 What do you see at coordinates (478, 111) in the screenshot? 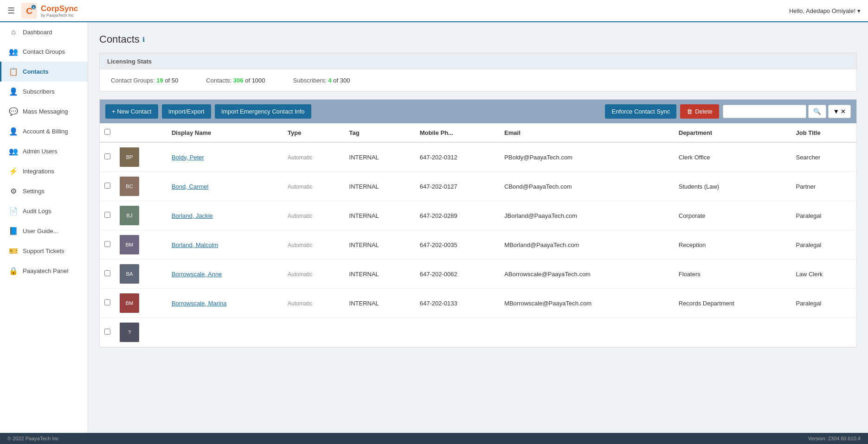
I see `contacts-toolbar: + New Contact Import/Export Import Emerg…` at bounding box center [478, 111].